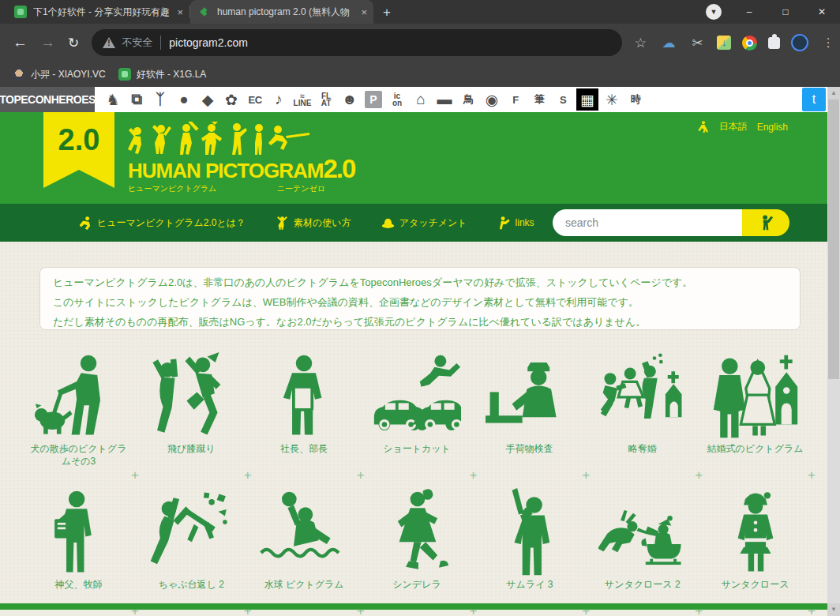 This screenshot has width=840, height=616. I want to click on back-button: ←, so click(21, 43).